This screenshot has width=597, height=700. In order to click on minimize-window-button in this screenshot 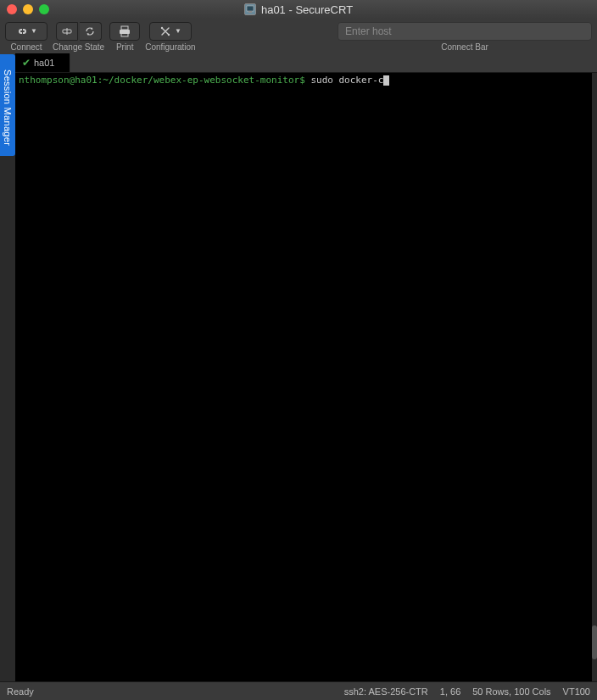, I will do `click(28, 9)`.